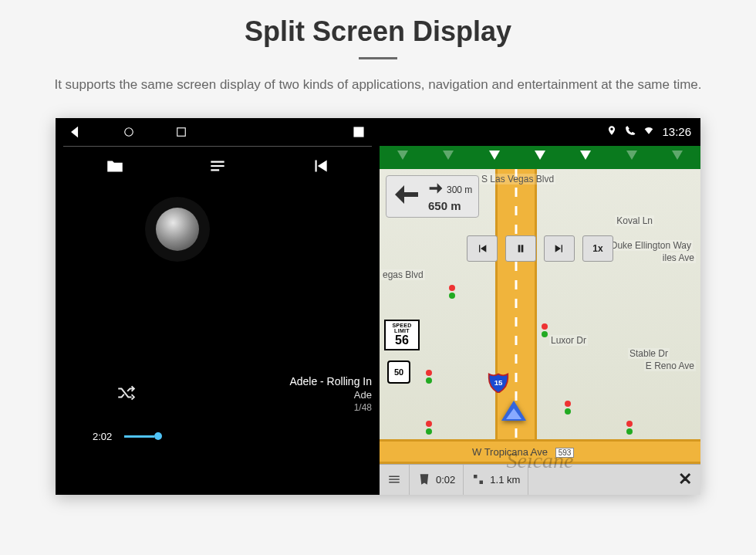 The width and height of the screenshot is (756, 555). Describe the element at coordinates (436, 190) in the screenshot. I see `turn-right-icon` at that location.